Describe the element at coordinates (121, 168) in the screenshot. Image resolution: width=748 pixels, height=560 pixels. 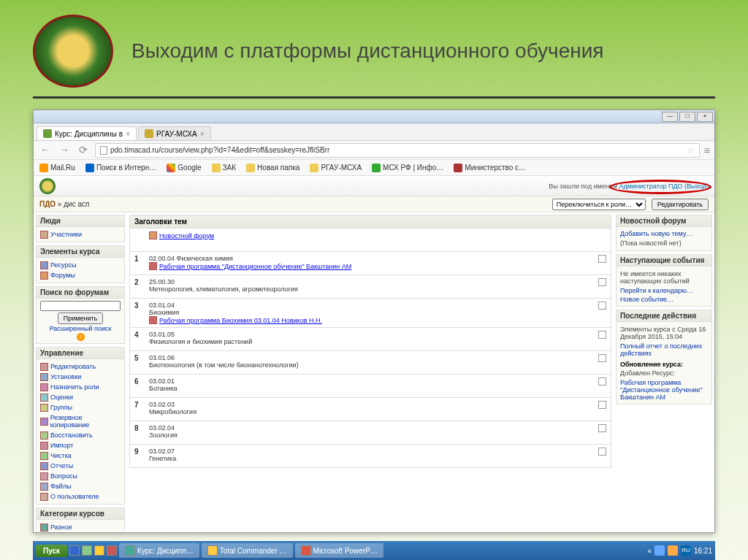
I see `bookmark-item: Поиск в Интерн…` at that location.